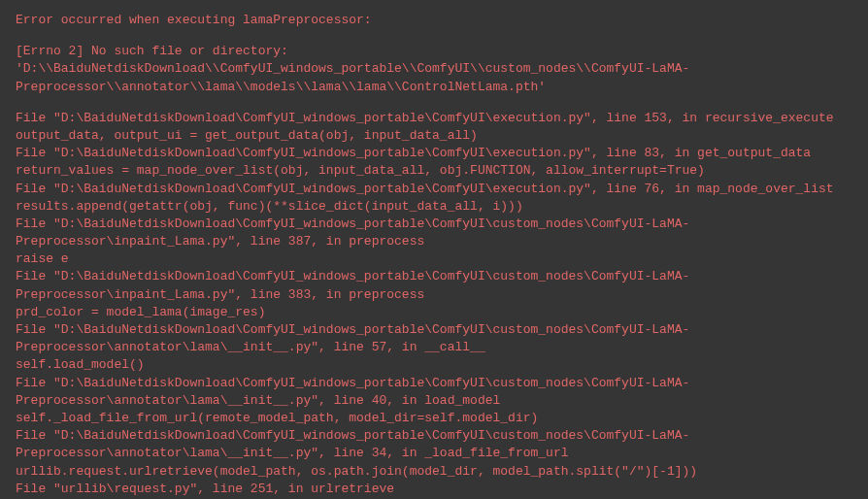 The height and width of the screenshot is (499, 868). Describe the element at coordinates (434, 313) in the screenshot. I see `trace-line: prd_color = model_lama(image_res)` at that location.